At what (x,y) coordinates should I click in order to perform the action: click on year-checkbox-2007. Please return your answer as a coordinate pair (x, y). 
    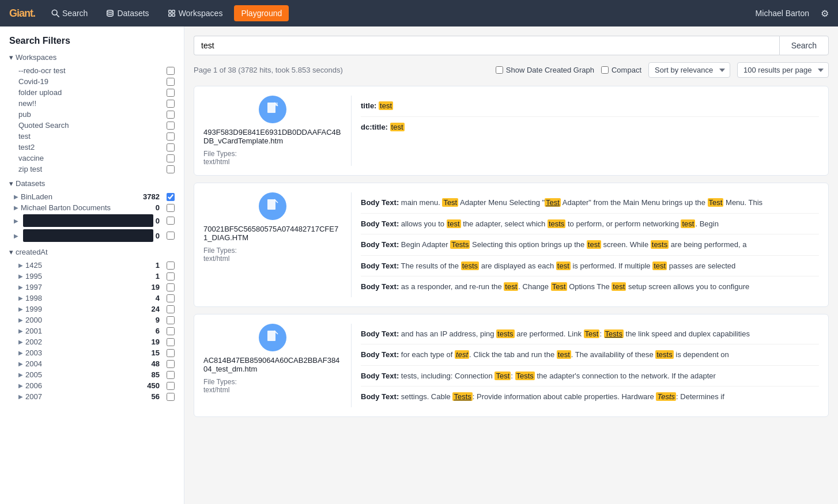
    Looking at the image, I should click on (171, 397).